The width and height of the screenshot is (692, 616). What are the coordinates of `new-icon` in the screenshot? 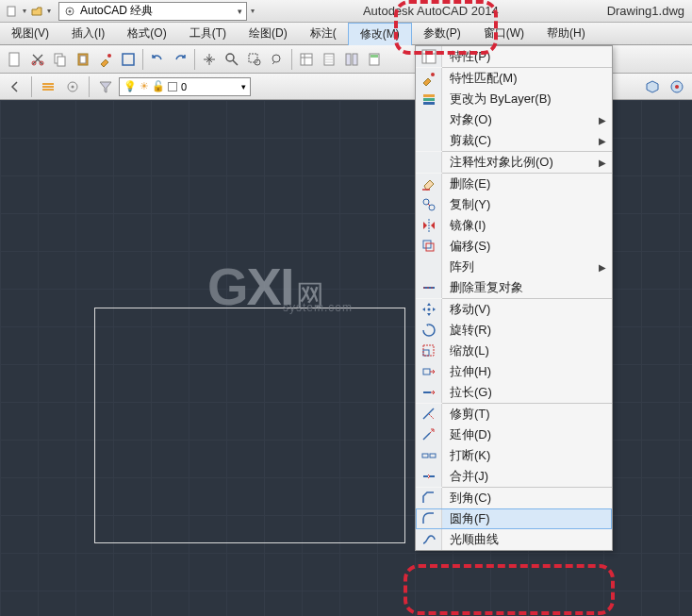 It's located at (15, 59).